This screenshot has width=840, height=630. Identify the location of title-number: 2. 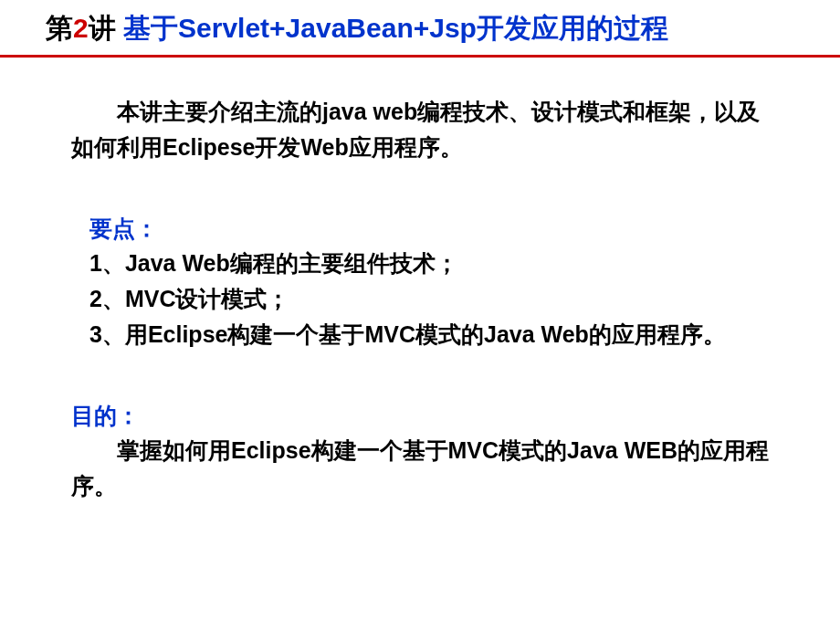
(80, 27).